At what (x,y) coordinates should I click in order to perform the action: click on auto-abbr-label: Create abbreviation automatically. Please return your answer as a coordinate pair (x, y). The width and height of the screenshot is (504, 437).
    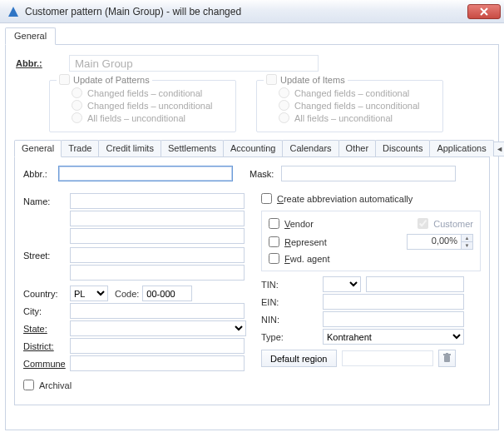
    Looking at the image, I should click on (344, 199).